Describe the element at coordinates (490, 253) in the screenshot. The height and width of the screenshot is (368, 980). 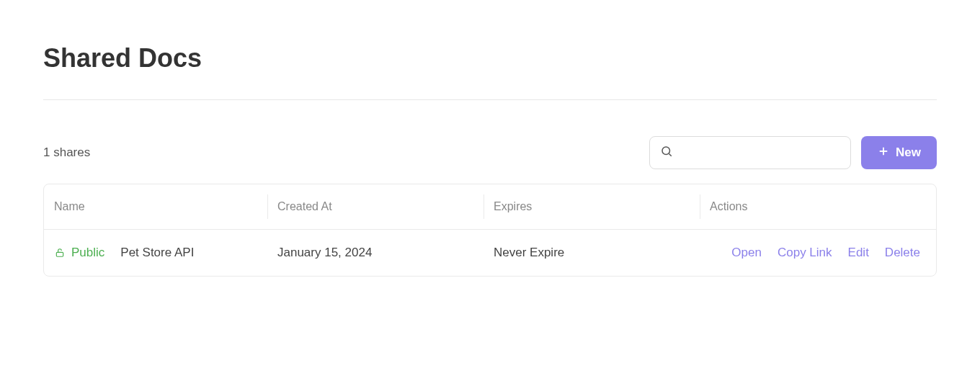
I see `table-row: Public Pet Store API January 15, 2024 Ne…` at that location.